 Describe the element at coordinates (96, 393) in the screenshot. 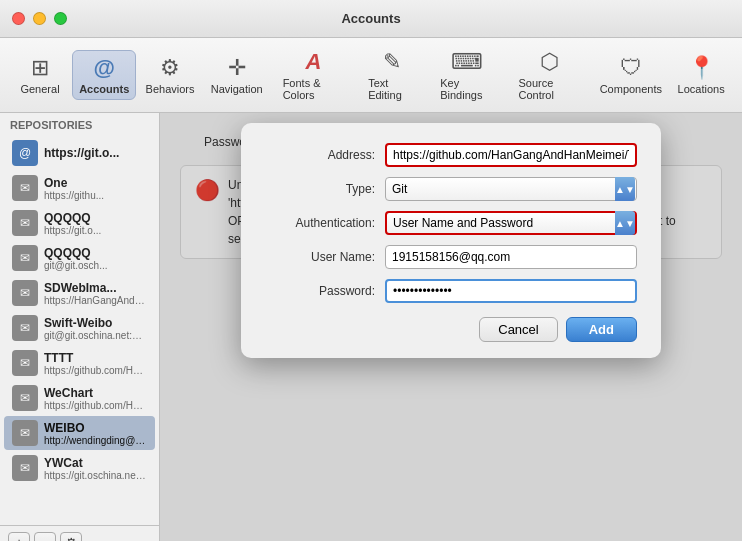

I see `repo-name-7: WeChart` at that location.